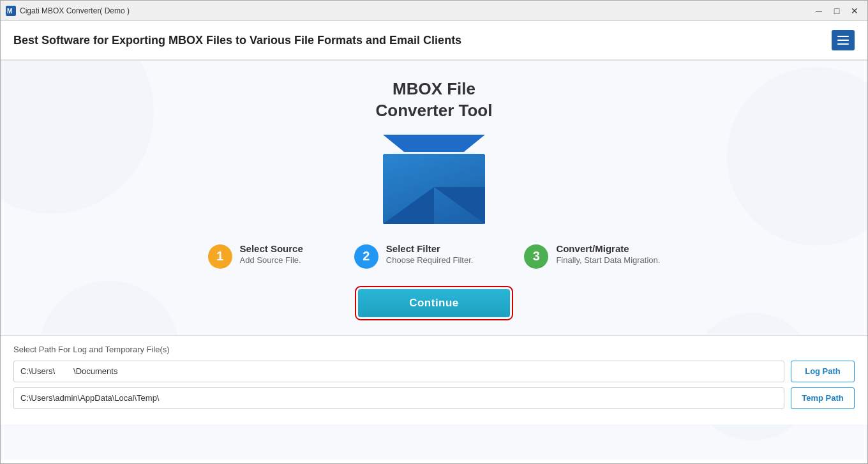 Image resolution: width=868 pixels, height=464 pixels. I want to click on step-1-title: Select Source, so click(272, 249).